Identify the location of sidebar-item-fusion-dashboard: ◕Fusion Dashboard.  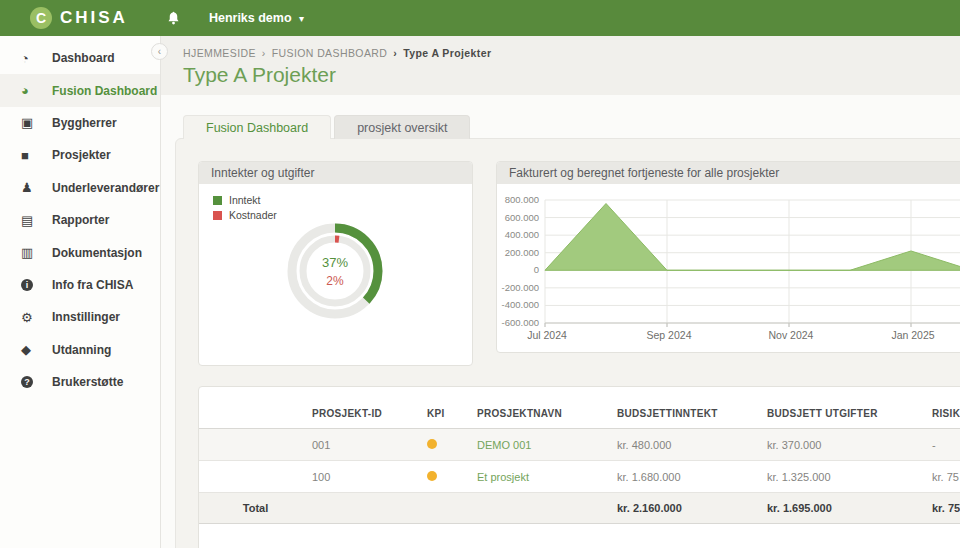
(80, 90).